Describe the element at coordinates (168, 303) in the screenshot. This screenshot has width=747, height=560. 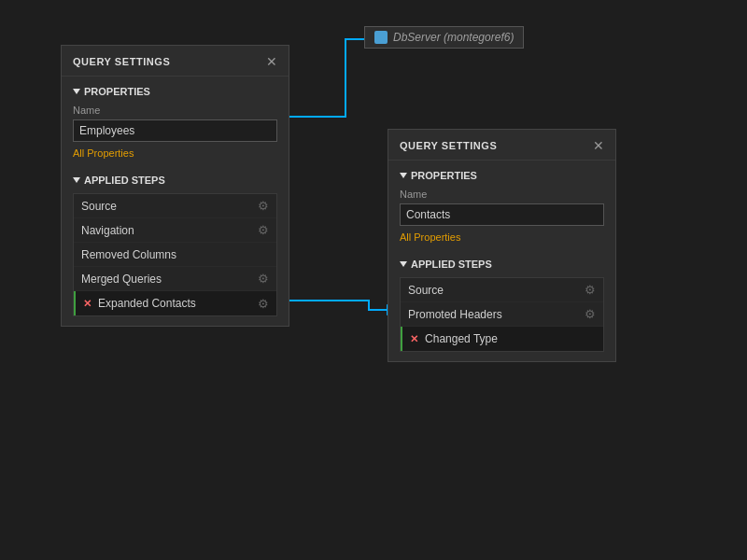
I see `step-name: ✕ Expanded Contacts` at that location.